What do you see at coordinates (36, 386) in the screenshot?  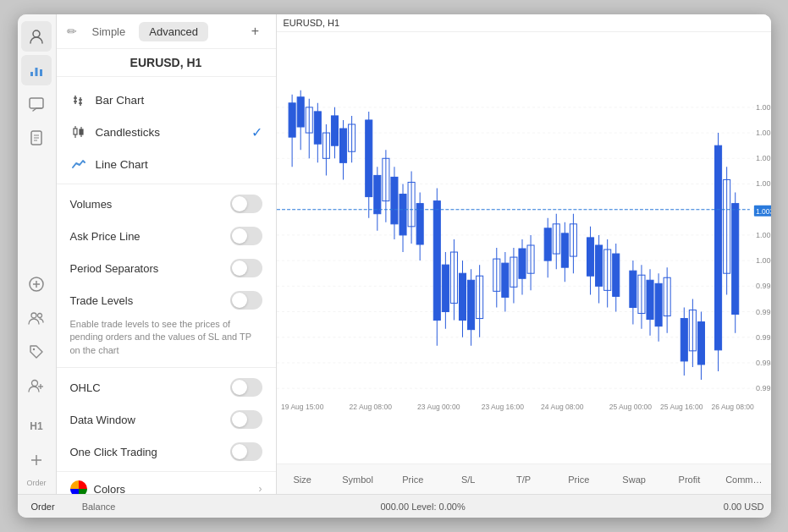 I see `sidebar-icon-person-add` at bounding box center [36, 386].